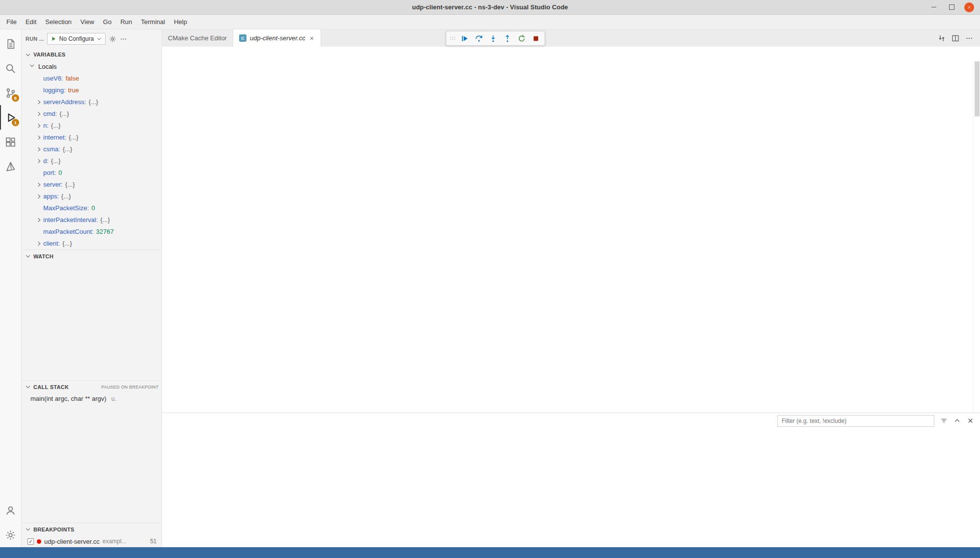 The image size is (980, 558). I want to click on menu-view: View, so click(87, 22).